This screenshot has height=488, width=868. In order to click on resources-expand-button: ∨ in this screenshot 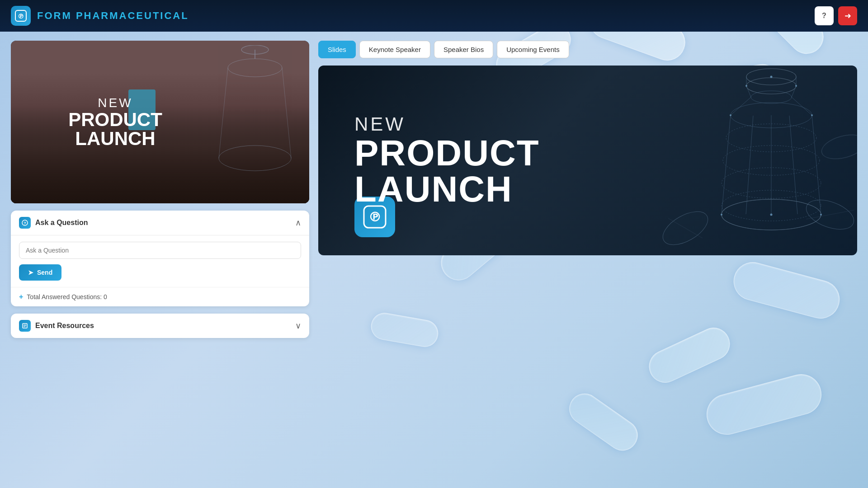, I will do `click(298, 326)`.